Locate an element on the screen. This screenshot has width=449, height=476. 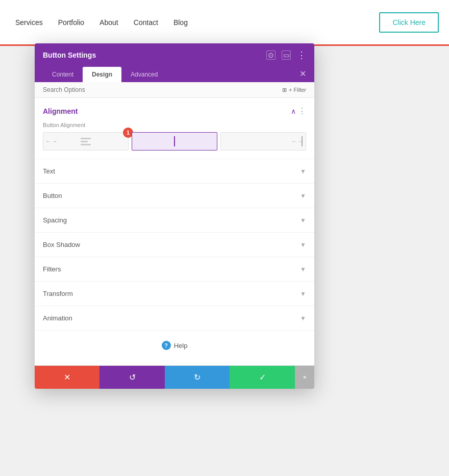
animation-section-header: Animation ▼ is located at coordinates (174, 318).